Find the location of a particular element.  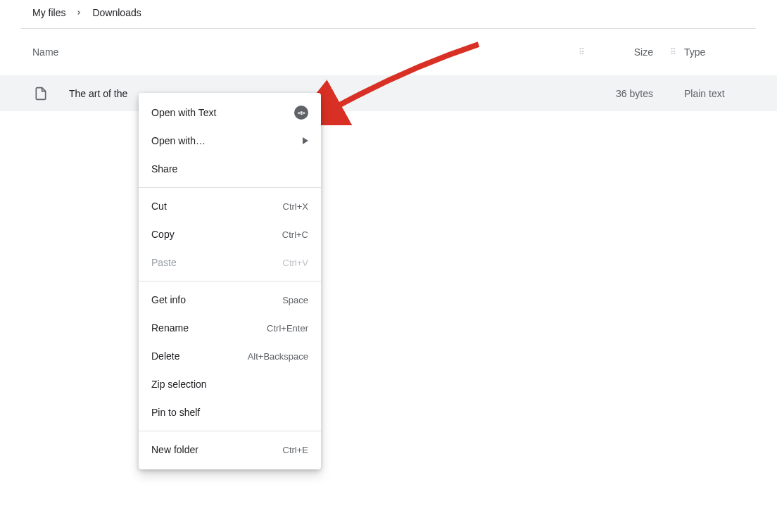

table-row: The art of the 36 bytes Plain text is located at coordinates (388, 93).